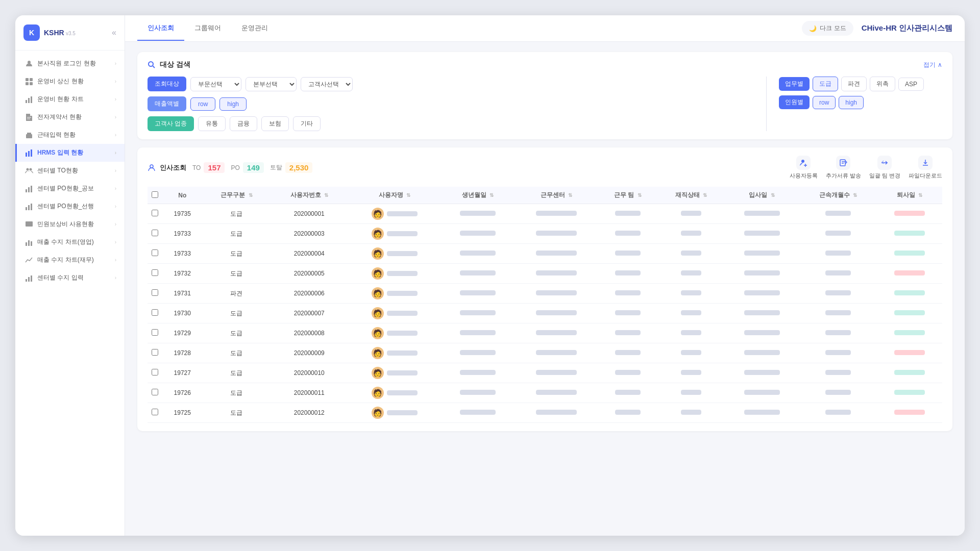 Image resolution: width=980 pixels, height=551 pixels. Describe the element at coordinates (167, 84) in the screenshot. I see `search-target-button: 조회대상` at that location.